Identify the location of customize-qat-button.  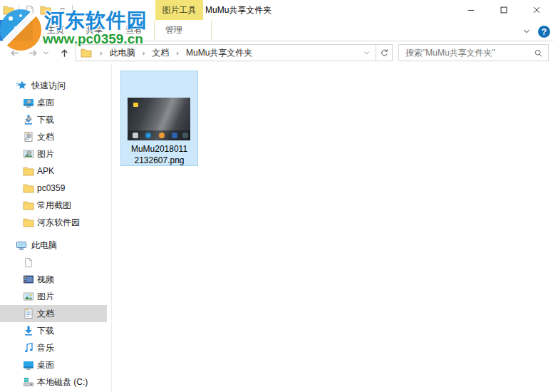
(62, 10).